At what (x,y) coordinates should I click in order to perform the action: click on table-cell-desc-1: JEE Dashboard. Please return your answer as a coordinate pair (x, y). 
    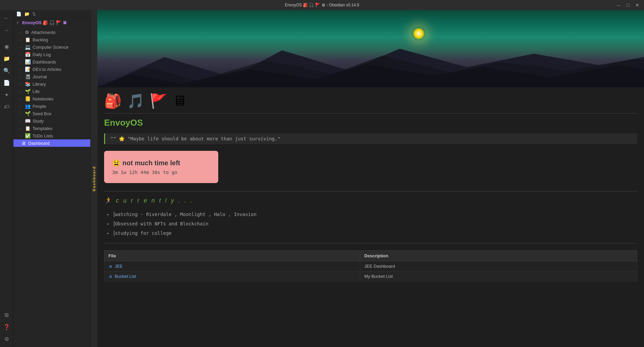
    Looking at the image, I should click on (499, 266).